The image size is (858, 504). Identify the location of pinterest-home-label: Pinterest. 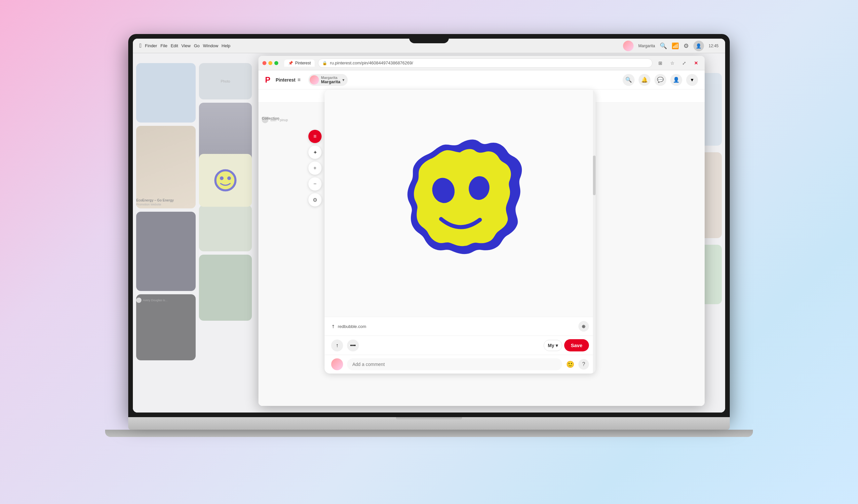
(286, 80).